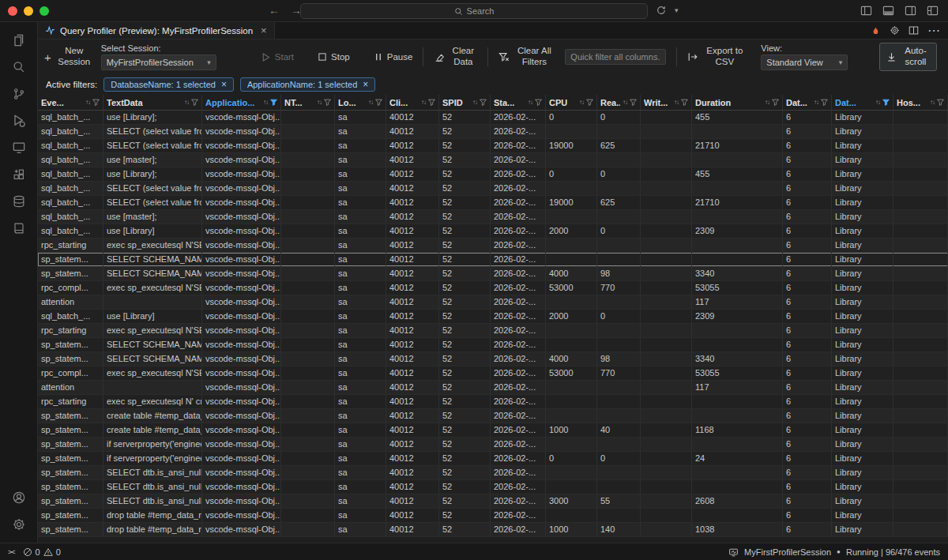 The height and width of the screenshot is (560, 948). What do you see at coordinates (19, 228) in the screenshot?
I see `book-icon` at bounding box center [19, 228].